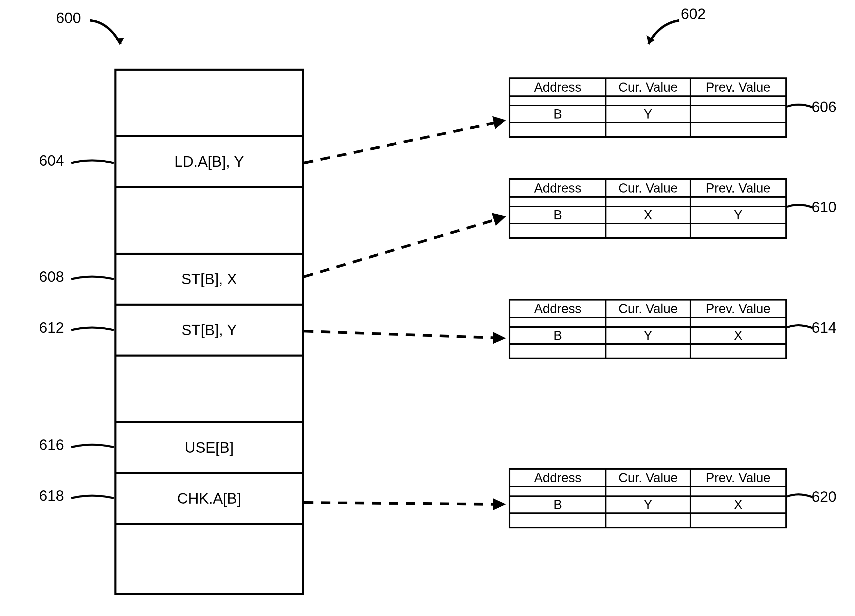 Image resolution: width=855 pixels, height=616 pixels. I want to click on ref-label-604: 604, so click(51, 161).